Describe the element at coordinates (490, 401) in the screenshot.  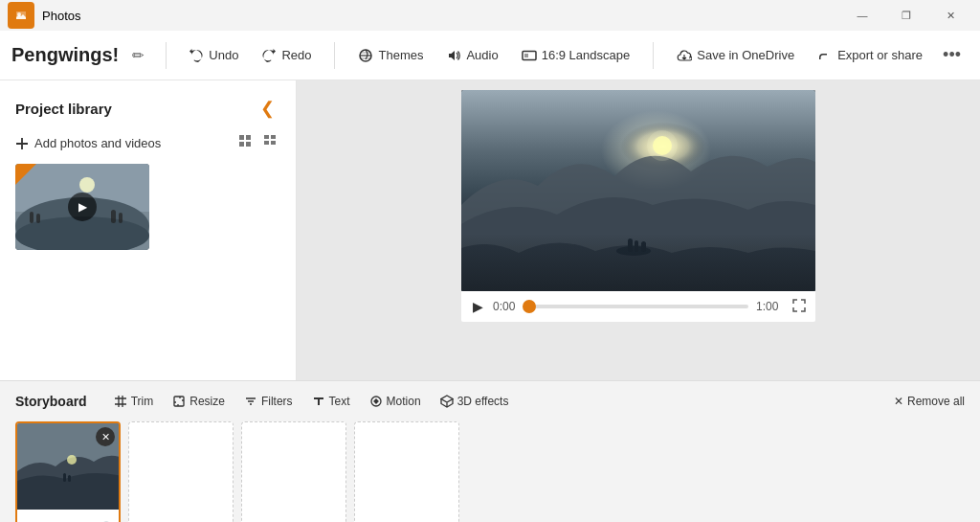
I see `storyboard-tools: Trim Resize Filters` at that location.